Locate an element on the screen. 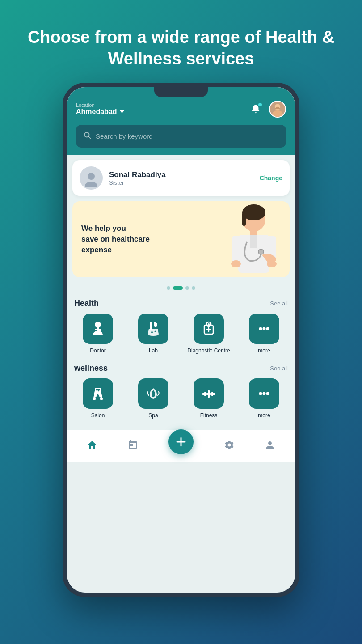  diagnostic-icon is located at coordinates (209, 329).